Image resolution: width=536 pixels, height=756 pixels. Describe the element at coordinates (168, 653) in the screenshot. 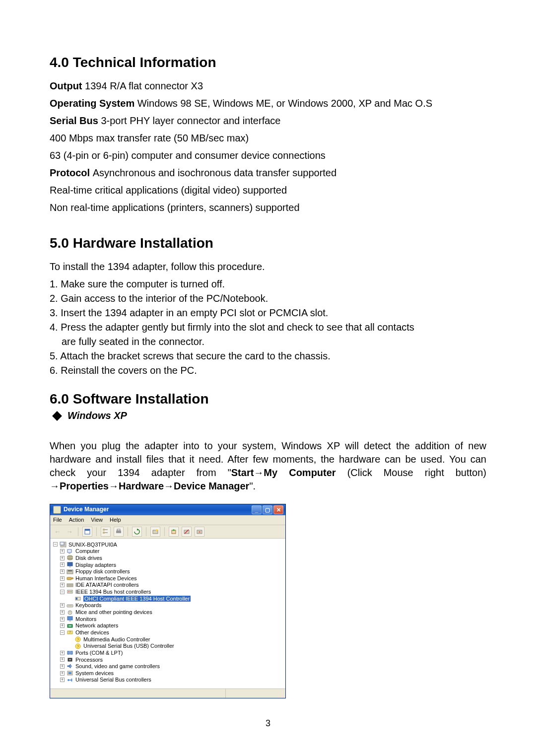

I see `tree-node: +Ports (COM & LPT)` at that location.